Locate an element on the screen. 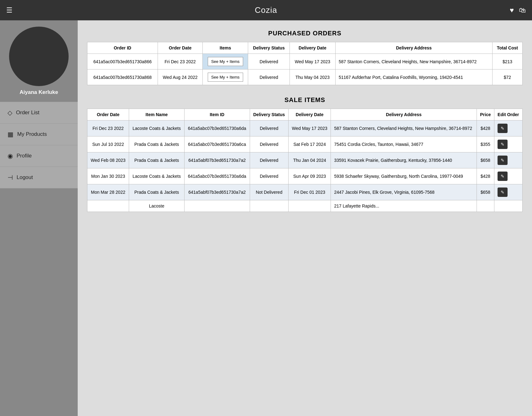  purchased-orders-title: PURCHASED ORDERS is located at coordinates (305, 33).